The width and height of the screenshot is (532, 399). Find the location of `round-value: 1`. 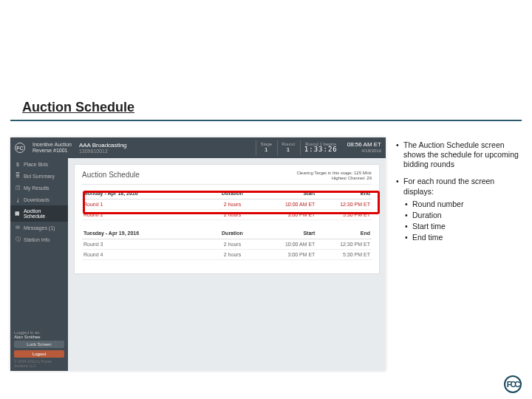

round-value: 1 is located at coordinates (288, 151).